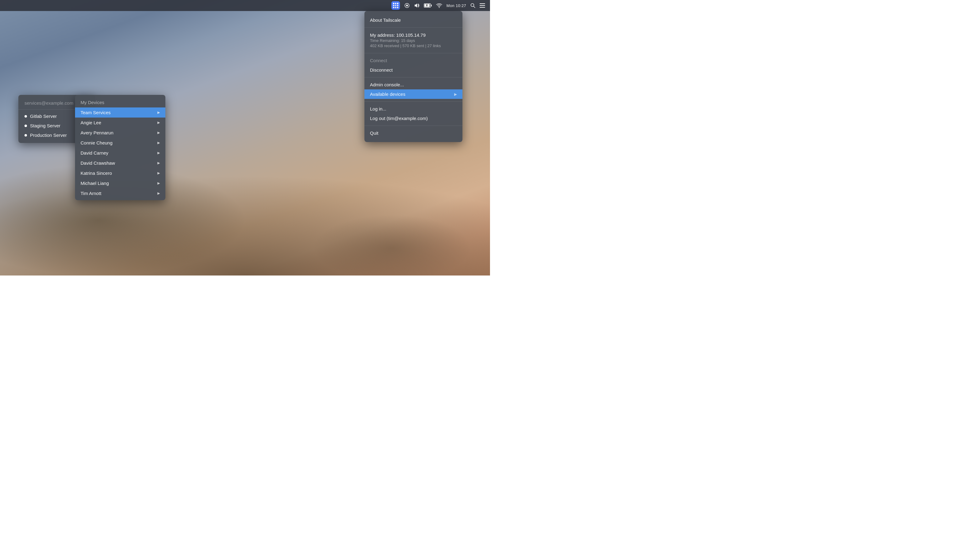 This screenshot has height=551, width=980. I want to click on sidebar-item-avery-pennarun: Avery Pennarun ▶, so click(120, 133).